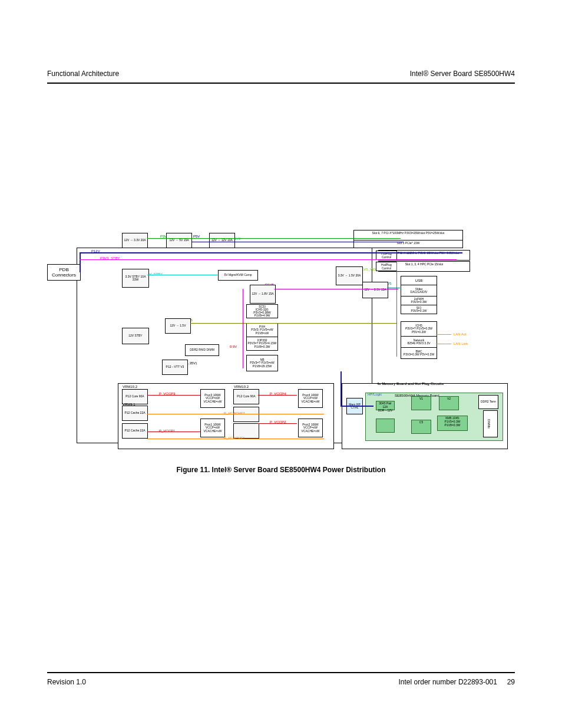  I want to click on rule-bottom, so click(281, 673).